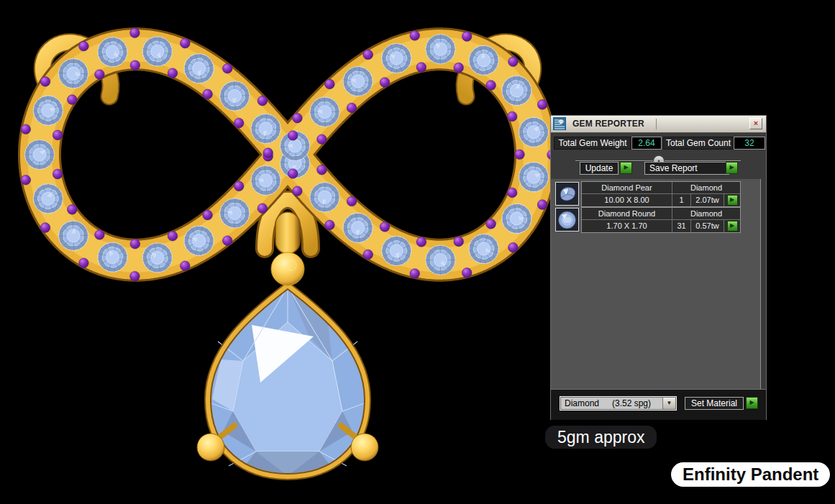  I want to click on gem-weight-cell: 0.57tw, so click(708, 226).